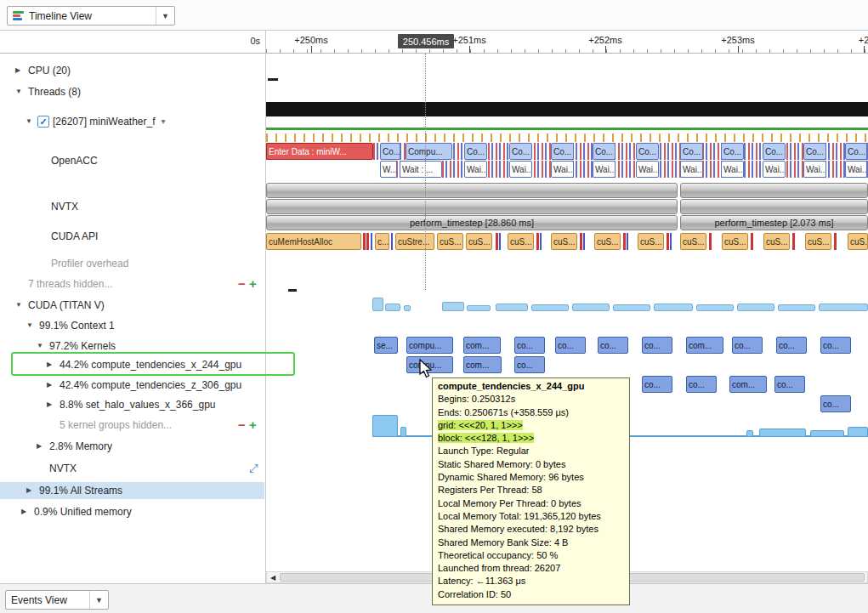 The image size is (868, 613). What do you see at coordinates (133, 385) in the screenshot?
I see `tree-kernel-z306: ▶42.4% compute_tendencies_z_306_gpu` at bounding box center [133, 385].